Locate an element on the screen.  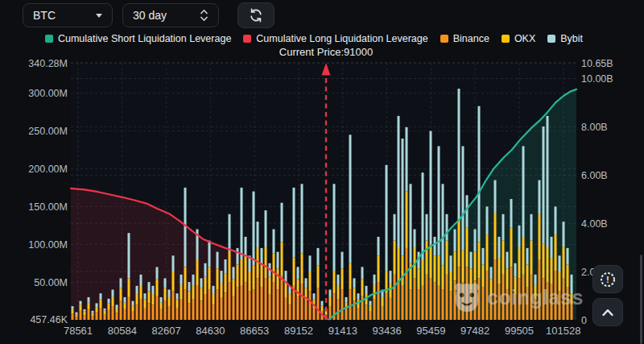
svg-text: 150.00M is located at coordinates (48, 207).